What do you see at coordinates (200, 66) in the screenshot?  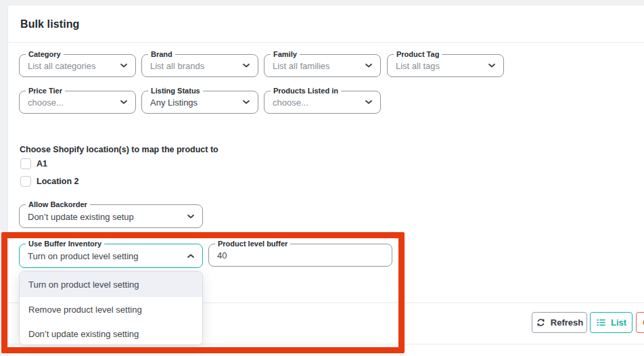 I see `brand-select: Brand List all brands` at bounding box center [200, 66].